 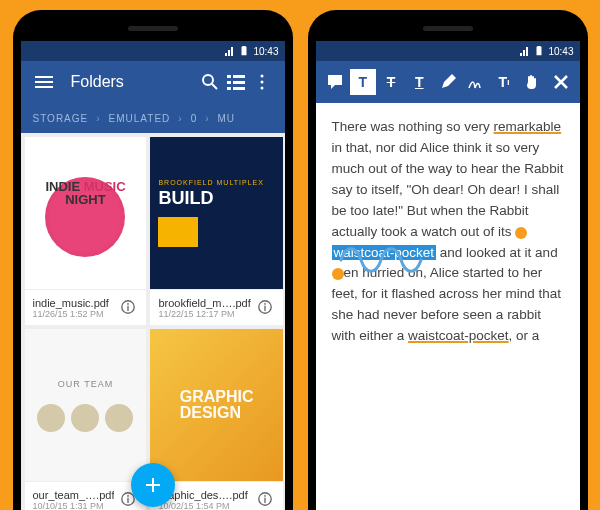 I want to click on pen-icon, so click(x=448, y=82).